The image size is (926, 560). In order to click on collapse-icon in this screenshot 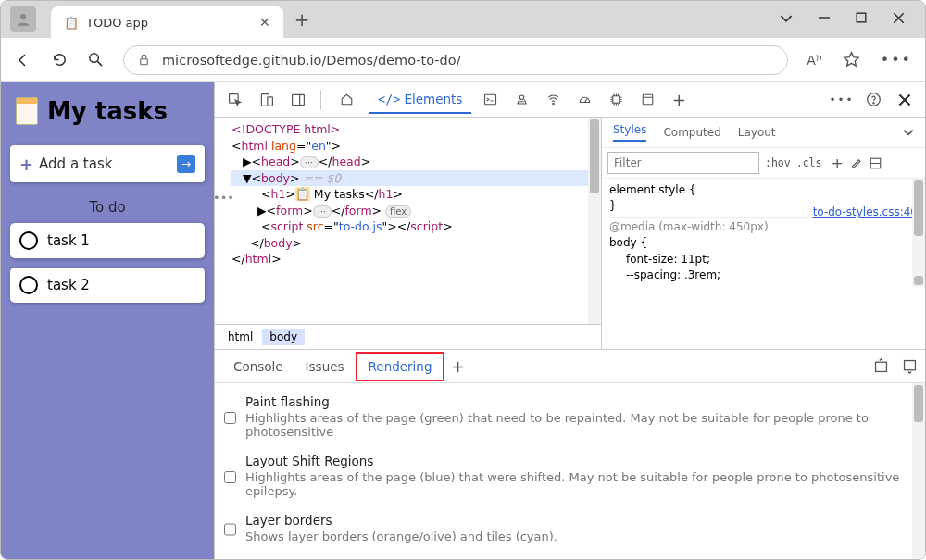, I will do `click(909, 367)`.